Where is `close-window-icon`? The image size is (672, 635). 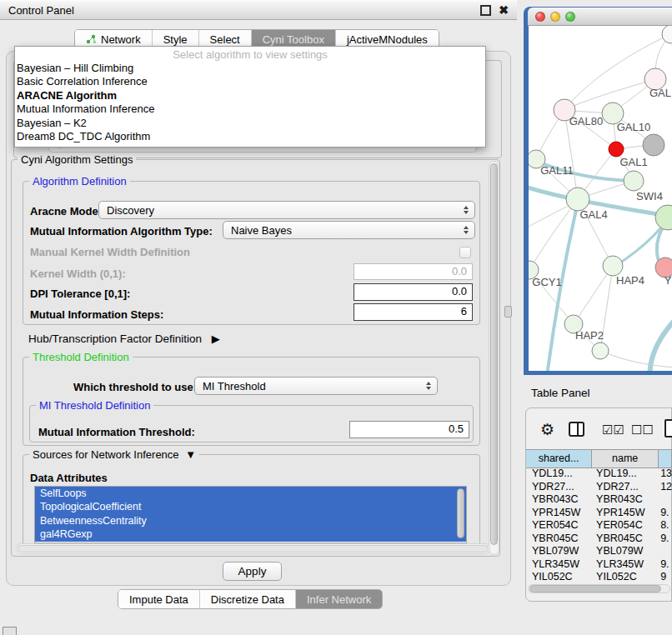
close-window-icon is located at coordinates (540, 17).